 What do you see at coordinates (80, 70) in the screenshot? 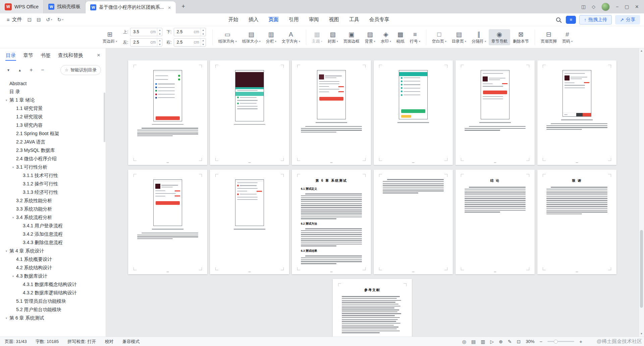
I see `smart-toc-button: ☆ 智能识别目录` at bounding box center [80, 70].